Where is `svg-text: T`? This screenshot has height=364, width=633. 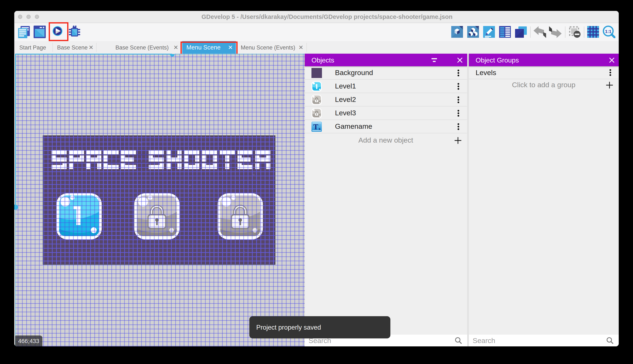
svg-text: T is located at coordinates (316, 126).